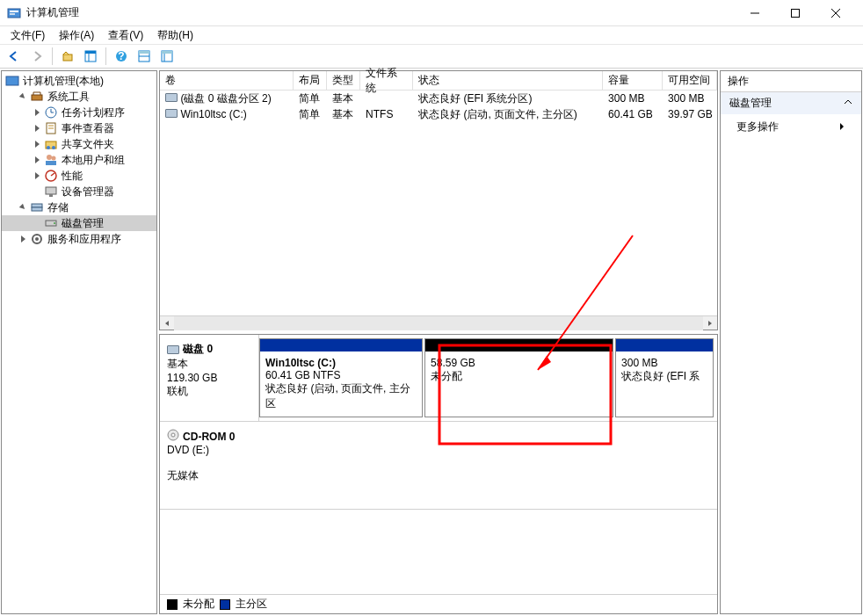 The height and width of the screenshot is (616, 863). Describe the element at coordinates (439, 114) in the screenshot. I see `volume-row: Win10ltsc (C:) 简单 基本 NTFS 状态良好 (启动, 页面文件…` at that location.